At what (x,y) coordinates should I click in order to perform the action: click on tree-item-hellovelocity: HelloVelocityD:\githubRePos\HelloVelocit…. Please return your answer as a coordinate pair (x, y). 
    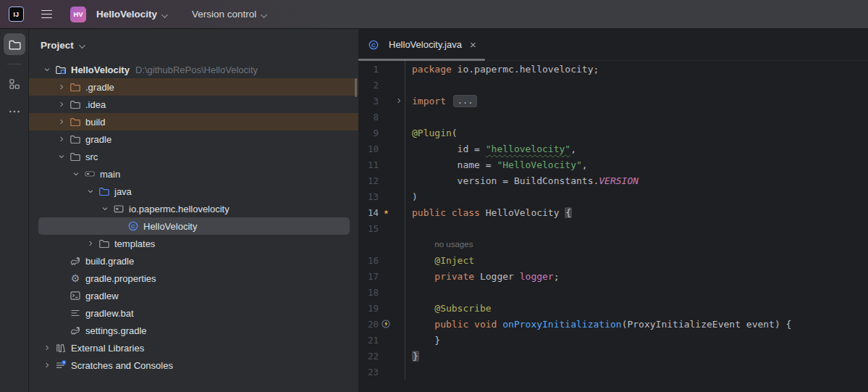
    Looking at the image, I should click on (194, 70).